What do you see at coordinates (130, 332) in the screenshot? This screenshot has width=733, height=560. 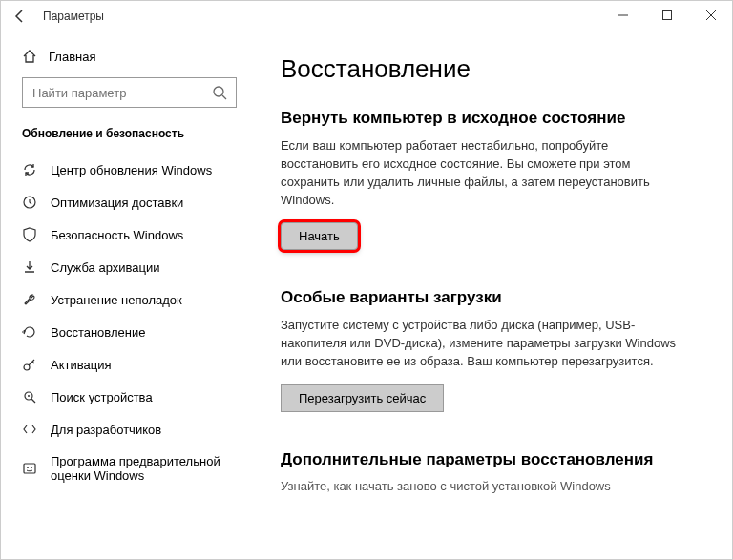 I see `sidebar-item-recovery: Восстановление` at bounding box center [130, 332].